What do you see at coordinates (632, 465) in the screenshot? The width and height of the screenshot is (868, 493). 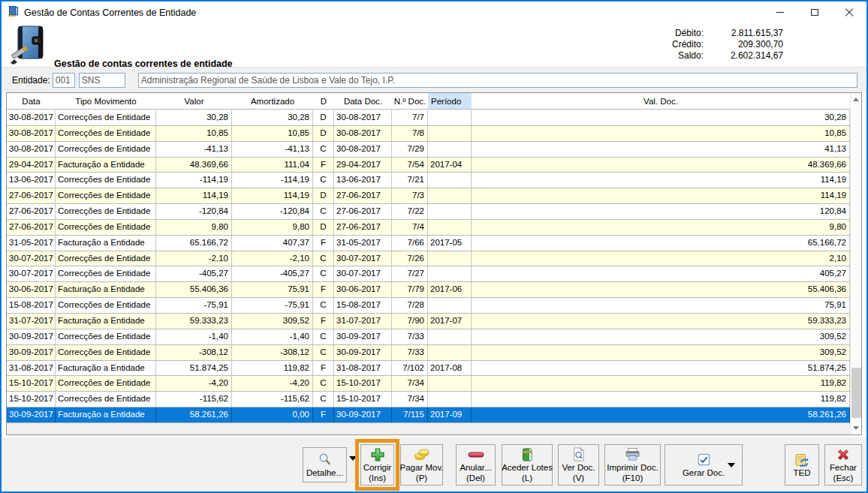 I see `imprimir-doc-button: Imprimir Doc. (F10)` at bounding box center [632, 465].